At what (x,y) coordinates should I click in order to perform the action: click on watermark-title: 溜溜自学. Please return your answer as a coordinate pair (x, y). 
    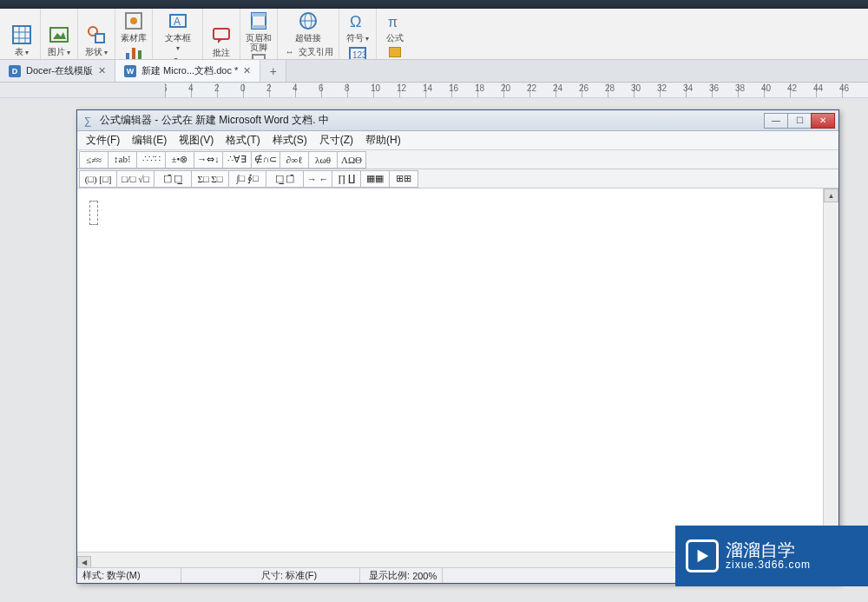
    Looking at the image, I should click on (768, 550).